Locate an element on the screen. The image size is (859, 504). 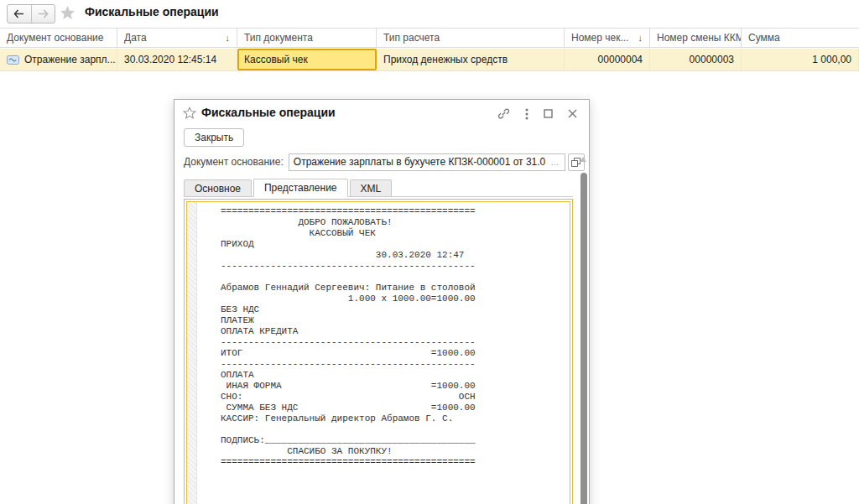
tab-predstavlenie: Представление is located at coordinates (300, 188).